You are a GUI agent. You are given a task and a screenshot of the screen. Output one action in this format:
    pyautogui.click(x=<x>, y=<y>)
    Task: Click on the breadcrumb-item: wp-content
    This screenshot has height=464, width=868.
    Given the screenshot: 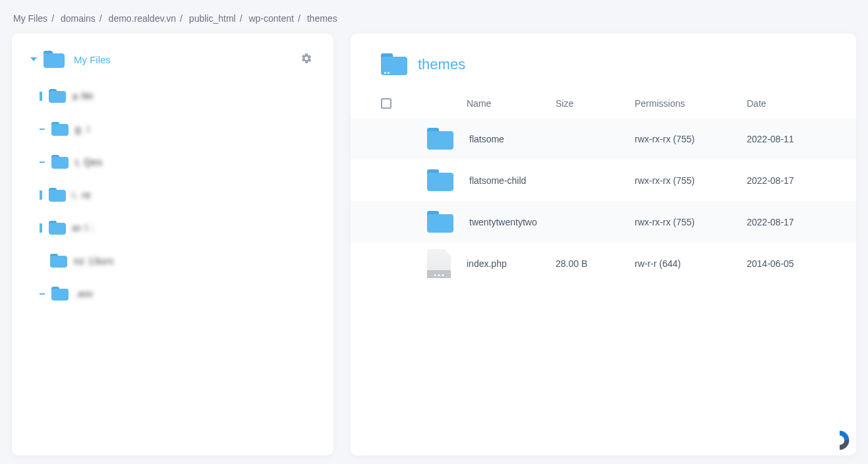 What is the action you would take?
    pyautogui.click(x=271, y=18)
    